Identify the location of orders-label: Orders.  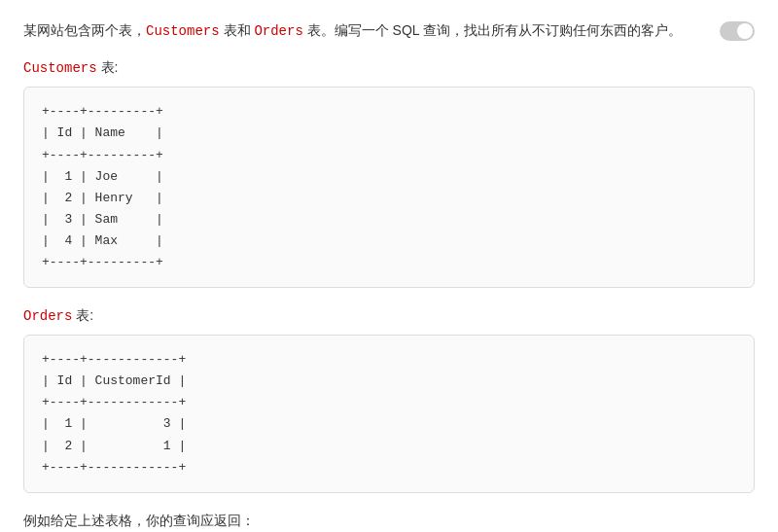
(48, 316).